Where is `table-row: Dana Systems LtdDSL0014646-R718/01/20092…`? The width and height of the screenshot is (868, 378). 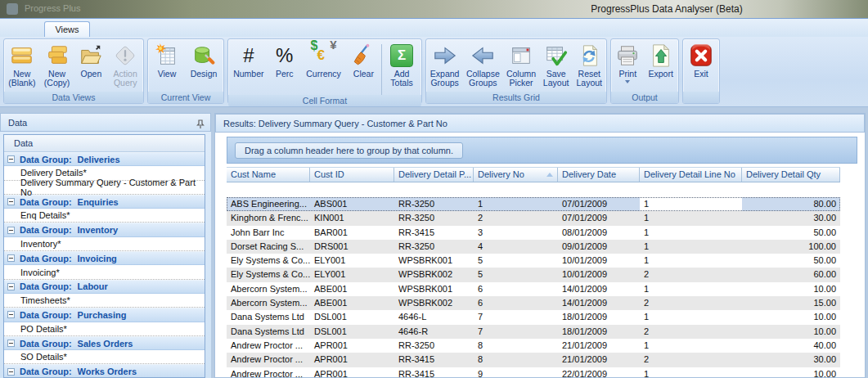
table-row: Dana Systems LtdDSL0014646-R718/01/20092… is located at coordinates (533, 332).